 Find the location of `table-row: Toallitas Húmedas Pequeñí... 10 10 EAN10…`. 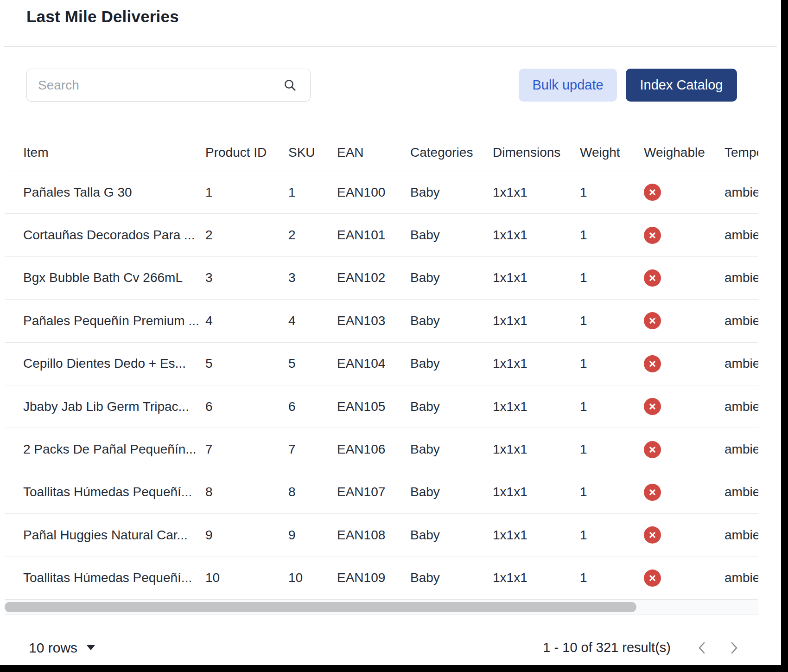

table-row: Toallitas Húmedas Pequeñí... 10 10 EAN10… is located at coordinates (381, 578).